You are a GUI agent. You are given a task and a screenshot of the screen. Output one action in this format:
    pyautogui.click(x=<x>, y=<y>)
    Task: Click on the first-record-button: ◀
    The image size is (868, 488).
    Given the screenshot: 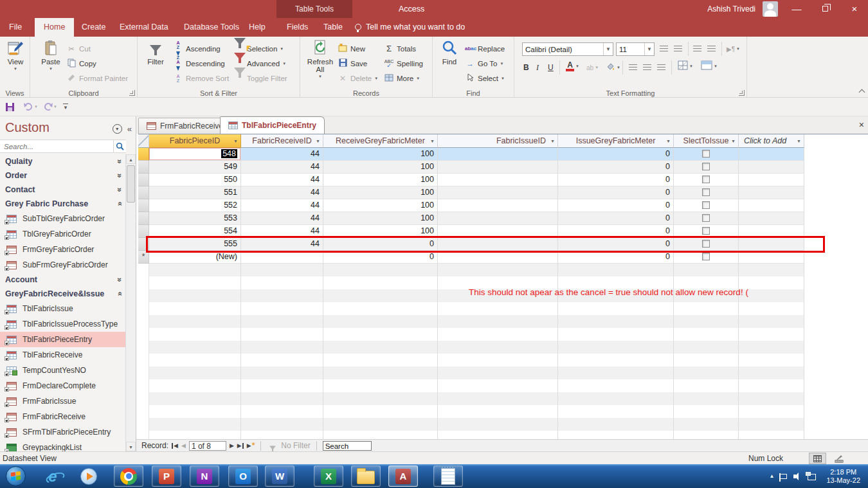 What is the action you would take?
    pyautogui.click(x=175, y=446)
    